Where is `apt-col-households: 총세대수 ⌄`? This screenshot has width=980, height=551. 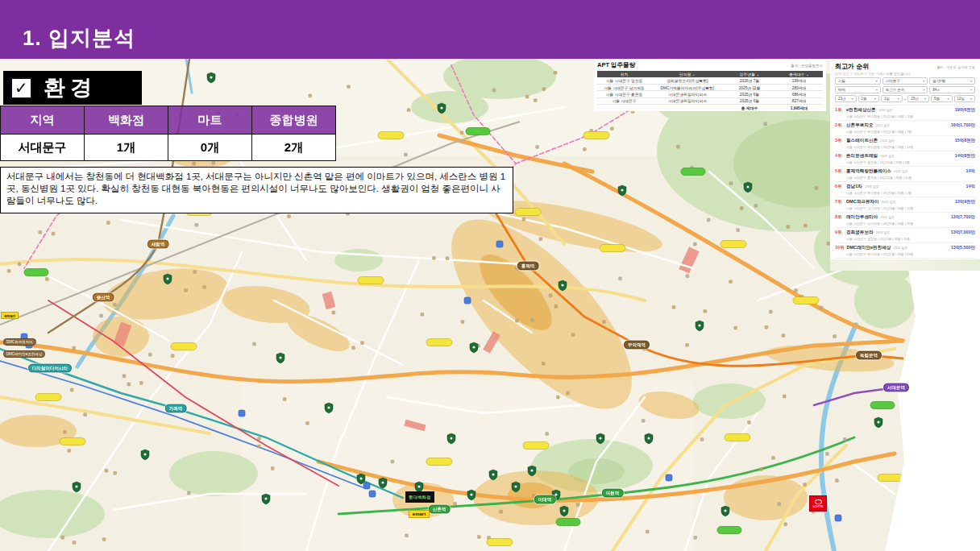 apt-col-households: 총세대수 ⌄ is located at coordinates (799, 74).